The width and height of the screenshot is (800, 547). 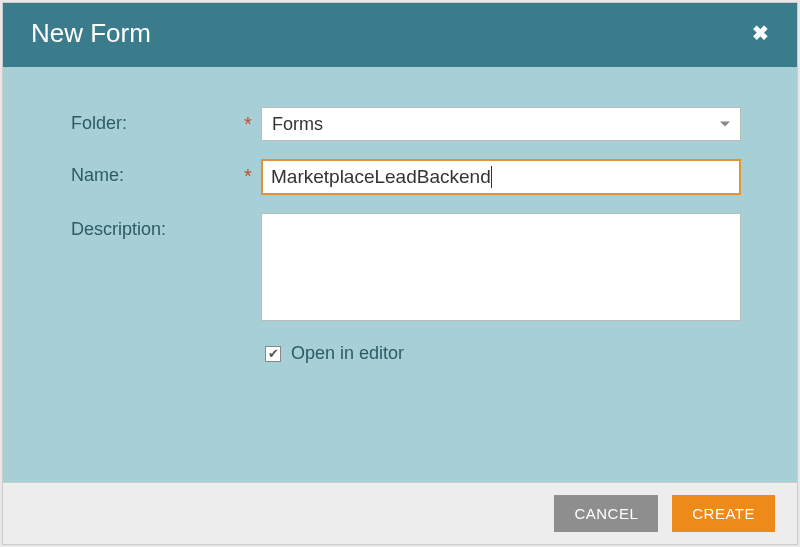 What do you see at coordinates (348, 354) in the screenshot?
I see `open-in-editor-label: Open in editor` at bounding box center [348, 354].